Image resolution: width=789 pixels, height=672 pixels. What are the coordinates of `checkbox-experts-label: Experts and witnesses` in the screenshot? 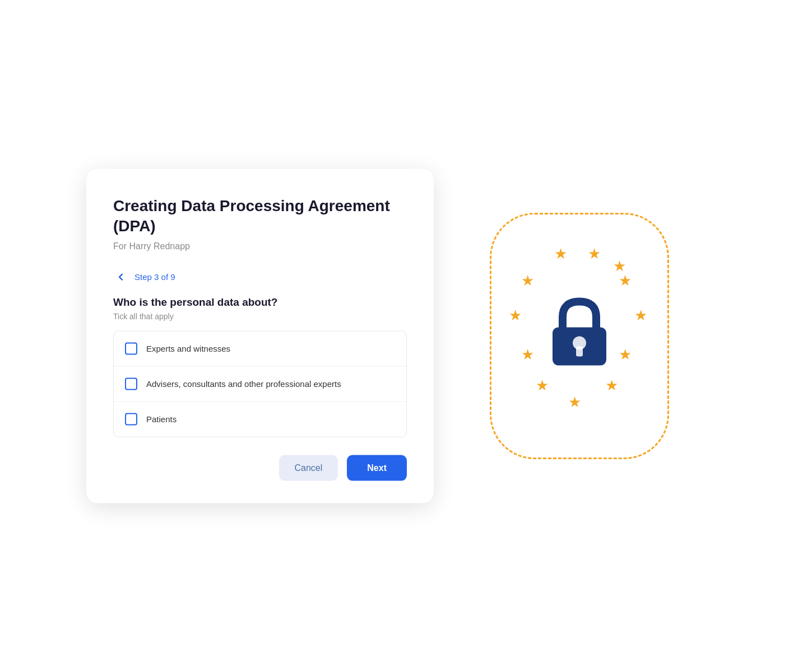 It's located at (188, 348).